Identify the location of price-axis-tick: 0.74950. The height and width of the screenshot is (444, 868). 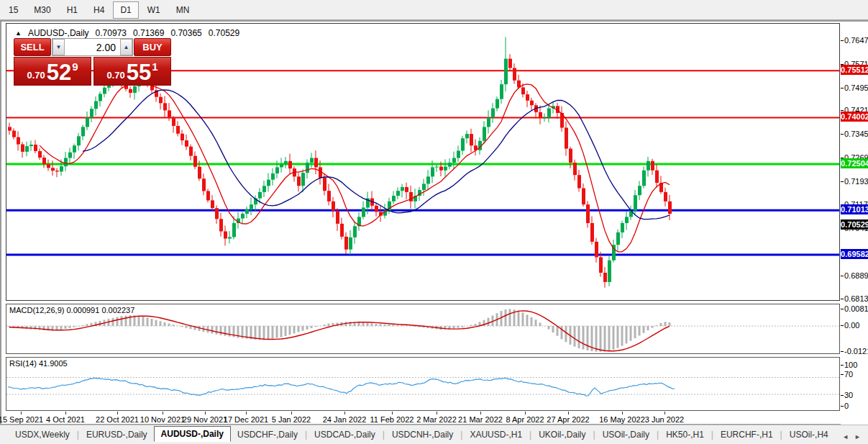
(856, 88).